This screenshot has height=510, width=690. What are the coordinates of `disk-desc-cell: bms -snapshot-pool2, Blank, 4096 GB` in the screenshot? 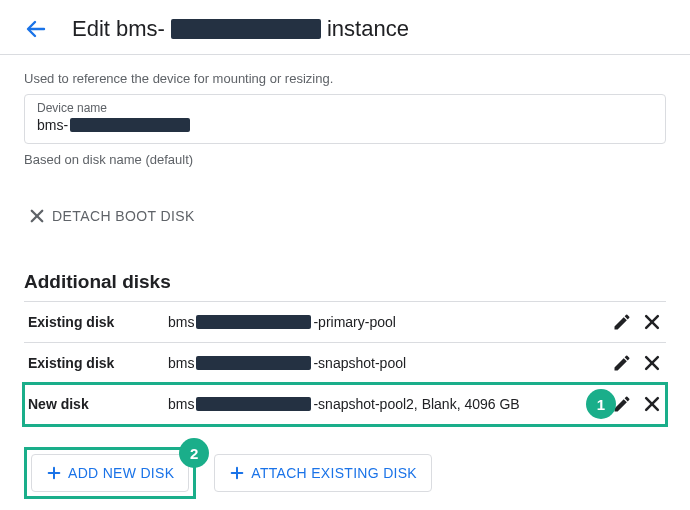 It's located at (381, 404).